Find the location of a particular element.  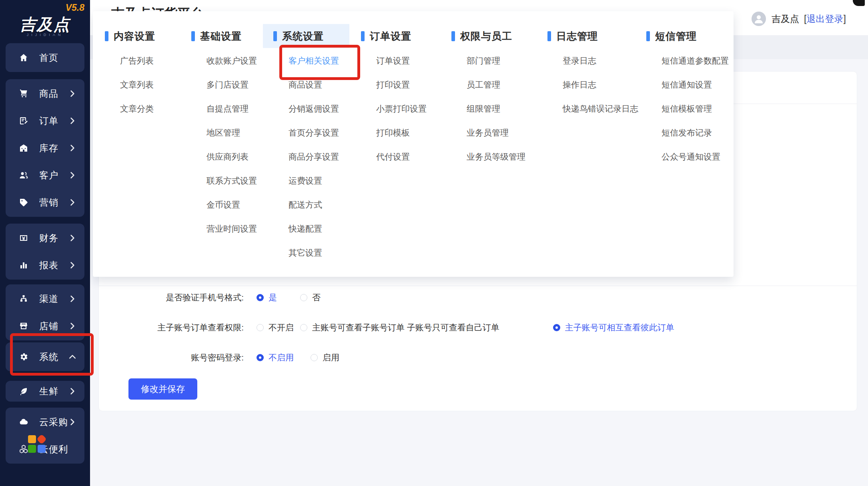

menu-item: 短信发布记录 is located at coordinates (695, 133).